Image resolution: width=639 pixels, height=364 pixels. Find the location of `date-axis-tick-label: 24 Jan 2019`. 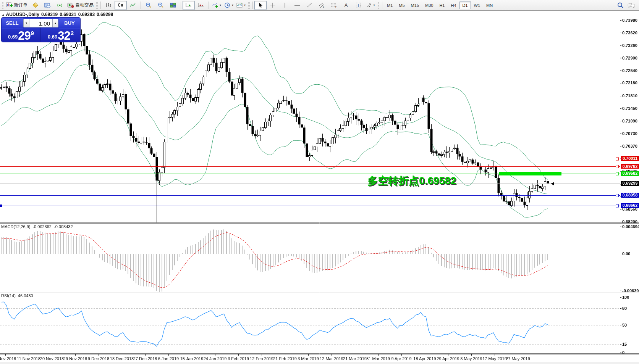

date-axis-tick-label: 24 Jan 2019 is located at coordinates (215, 359).